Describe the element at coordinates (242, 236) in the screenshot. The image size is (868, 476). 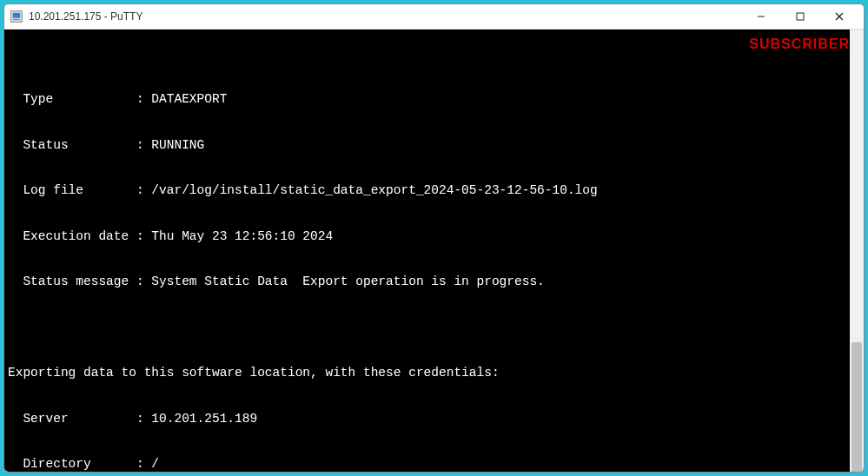
I see `field-value: Thu May 23 12:56:10 2024` at that location.